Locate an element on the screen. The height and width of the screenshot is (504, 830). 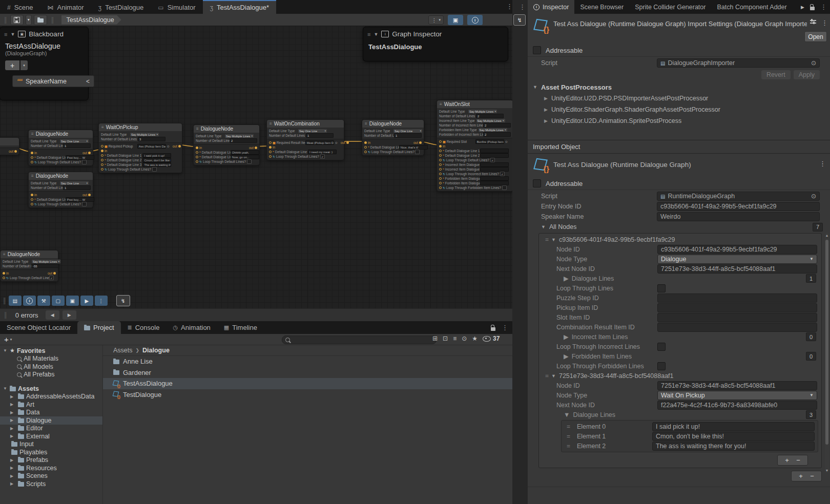
combination-result-item-id-field is located at coordinates (737, 327).